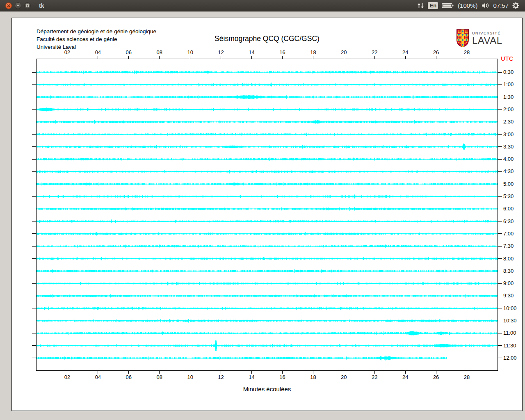 The width and height of the screenshot is (525, 420). I want to click on text-arrows-icon, so click(421, 6).